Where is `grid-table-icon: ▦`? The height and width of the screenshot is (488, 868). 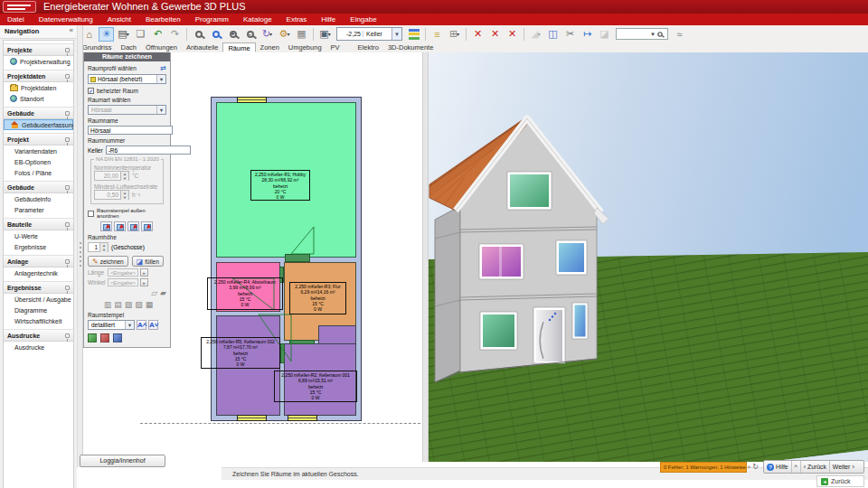
grid-table-icon: ▦ is located at coordinates (302, 34).